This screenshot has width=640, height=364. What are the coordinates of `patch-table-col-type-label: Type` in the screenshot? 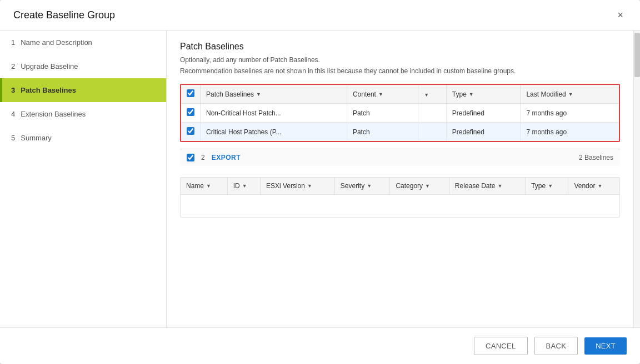 It's located at (459, 94).